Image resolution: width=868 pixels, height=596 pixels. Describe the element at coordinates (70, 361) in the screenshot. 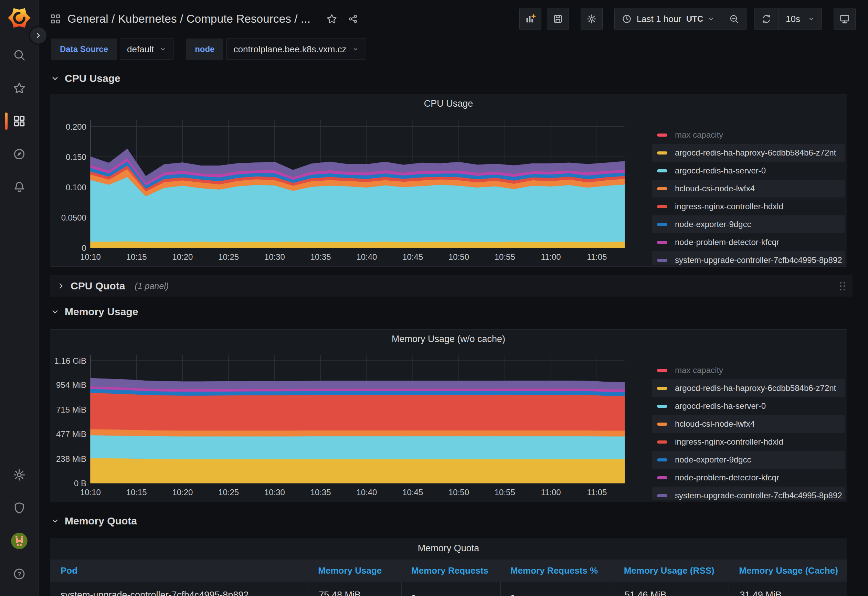

I see `y-axis-label: 1.16 GiB` at that location.